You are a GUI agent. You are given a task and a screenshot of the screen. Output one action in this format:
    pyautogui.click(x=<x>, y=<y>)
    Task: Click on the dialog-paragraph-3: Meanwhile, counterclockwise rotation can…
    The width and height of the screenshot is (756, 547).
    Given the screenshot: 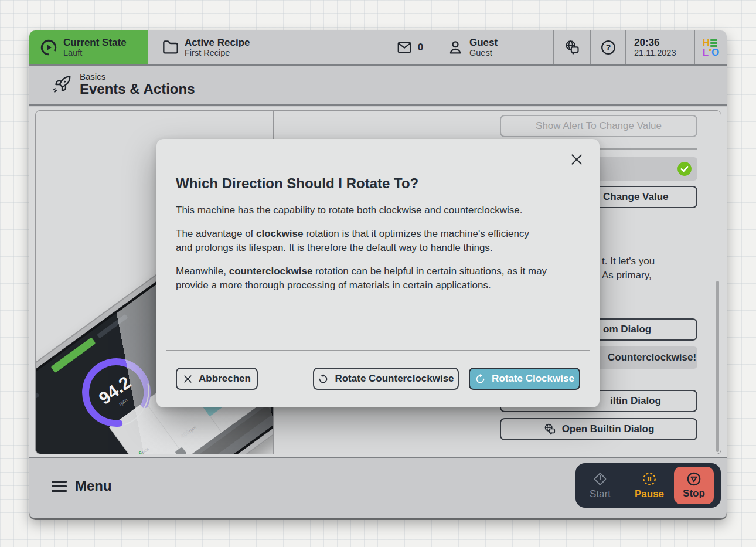 What is the action you would take?
    pyautogui.click(x=361, y=279)
    